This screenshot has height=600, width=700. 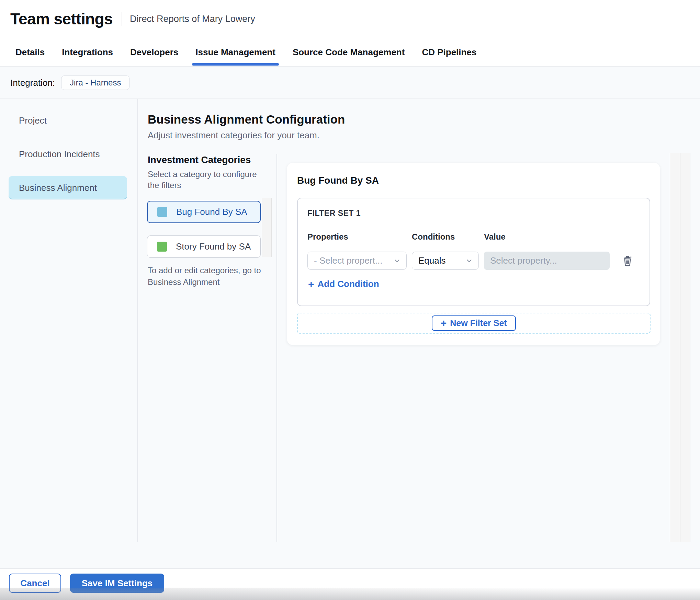 What do you see at coordinates (445, 261) in the screenshot?
I see `condition-select: Equals` at bounding box center [445, 261].